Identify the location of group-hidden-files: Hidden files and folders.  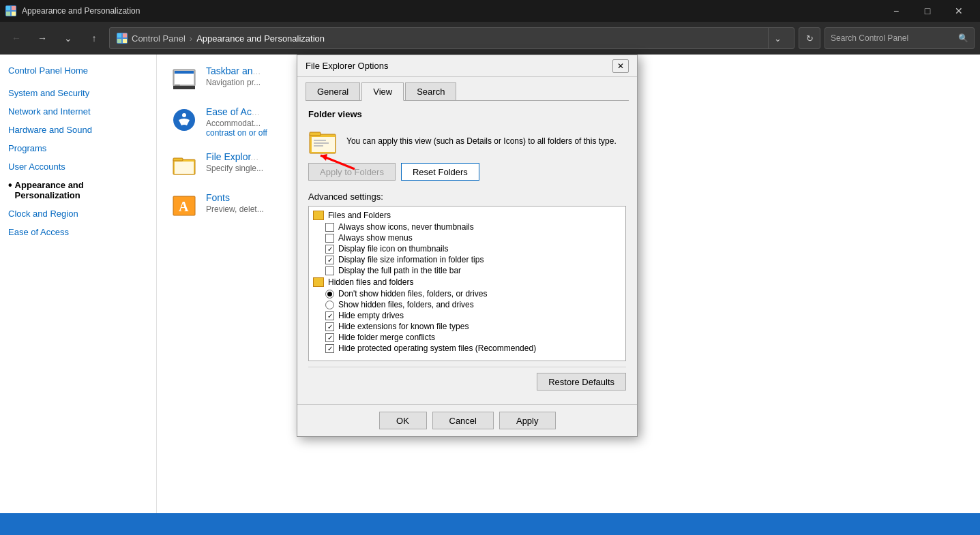
(467, 282).